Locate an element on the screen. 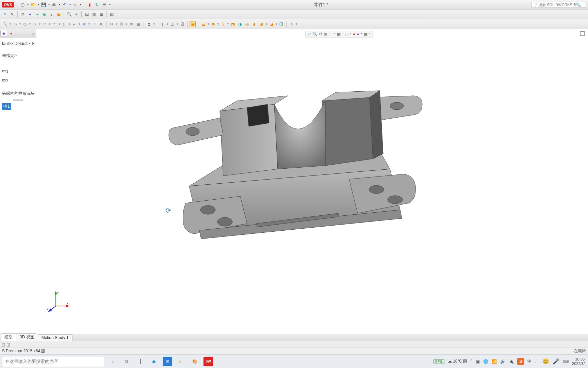  point-icon: ✻ is located at coordinates (84, 24).